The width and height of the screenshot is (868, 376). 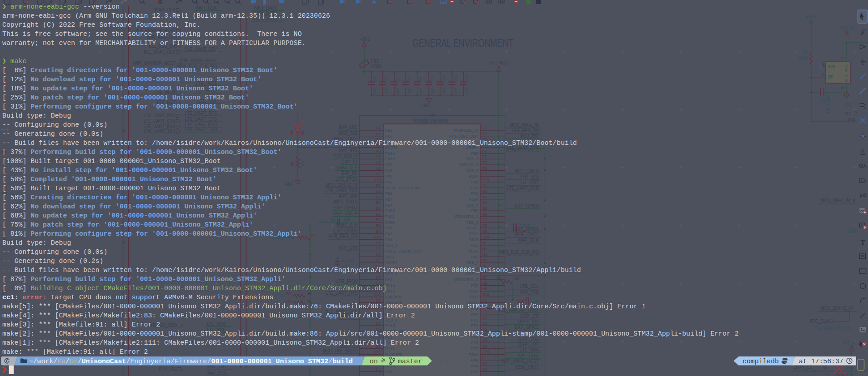 I want to click on svg-text: master, so click(x=410, y=361).